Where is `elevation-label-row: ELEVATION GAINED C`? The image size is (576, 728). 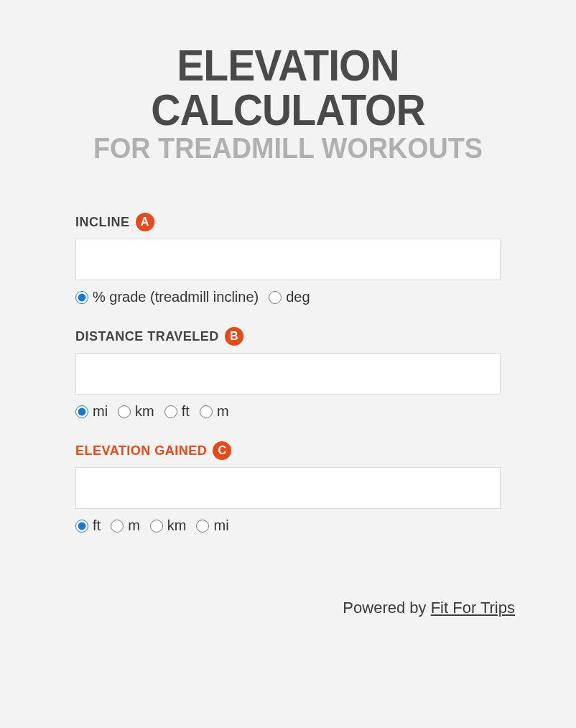 elevation-label-row: ELEVATION GAINED C is located at coordinates (288, 451).